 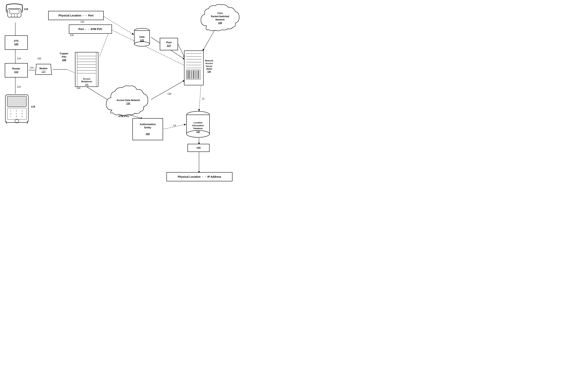 What do you see at coordinates (148, 129) in the screenshot?
I see `auth-entity-box: AuthorizationEntity 142` at bounding box center [148, 129].